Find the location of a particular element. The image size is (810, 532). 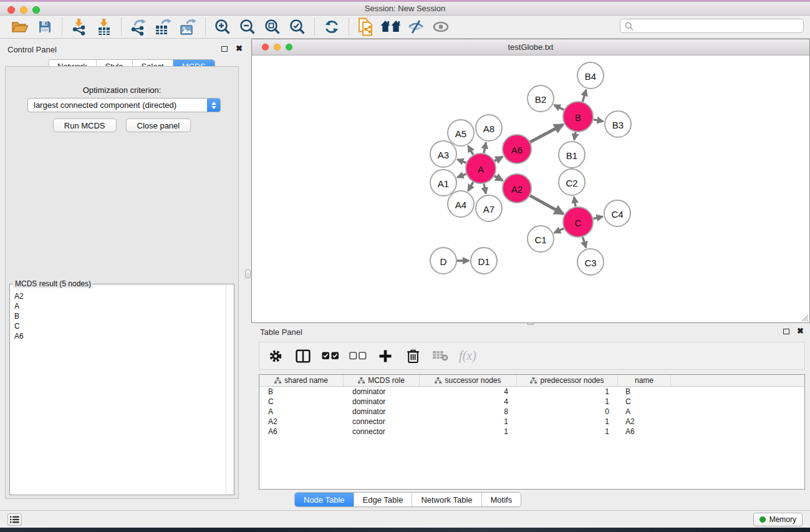

first-neighbors-button is located at coordinates (391, 27).